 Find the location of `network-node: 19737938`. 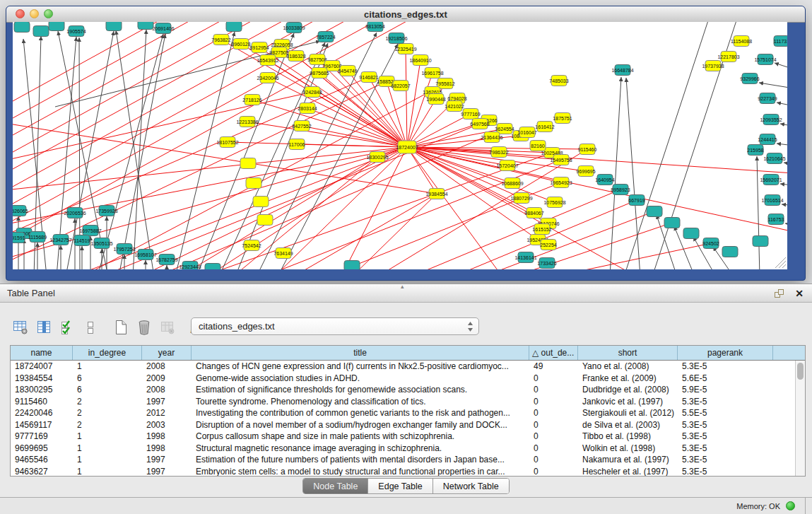

network-node: 19737938 is located at coordinates (712, 66).